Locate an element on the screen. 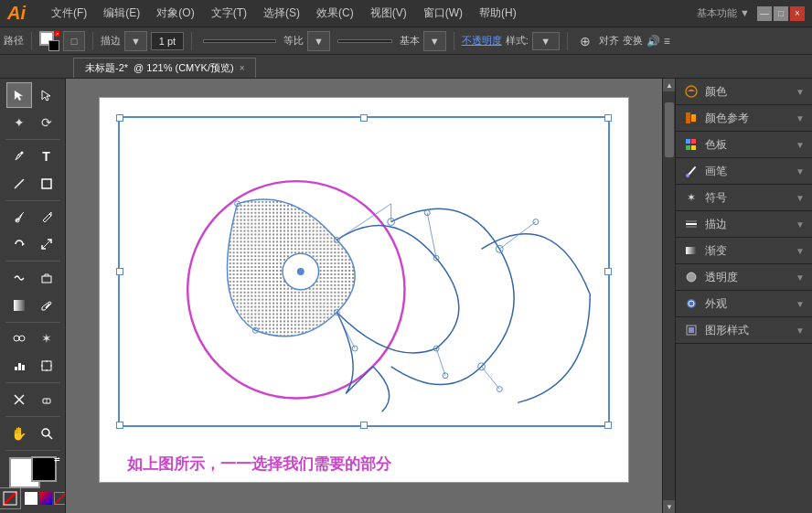 The height and width of the screenshot is (513, 812). stroke-dropdown: ▼ is located at coordinates (135, 41).